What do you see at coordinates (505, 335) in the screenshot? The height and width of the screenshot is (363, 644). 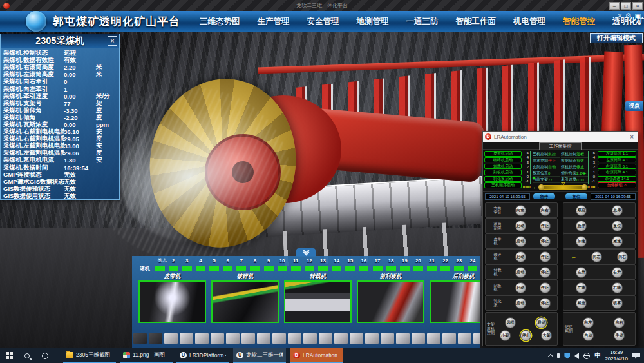 I see `round-button: 小架` at bounding box center [505, 335].